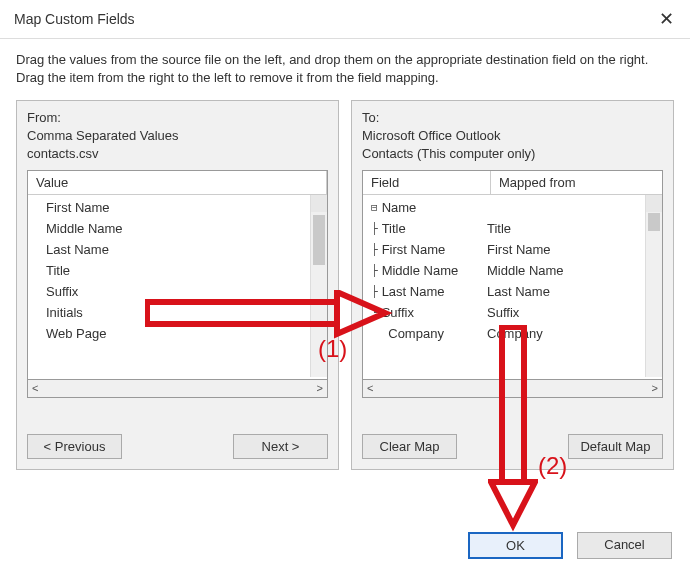 The width and height of the screenshot is (690, 573). What do you see at coordinates (512, 136) in the screenshot?
I see `to-target-app: Microsoft Office Outlook` at bounding box center [512, 136].